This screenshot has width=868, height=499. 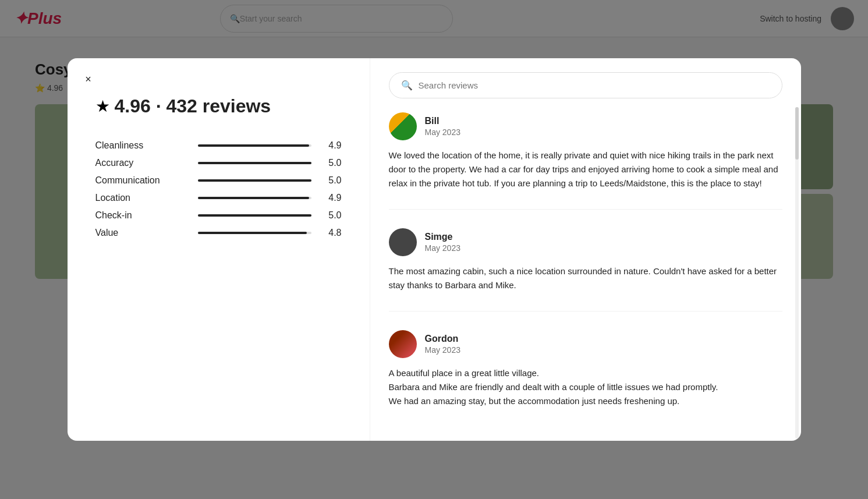 What do you see at coordinates (586, 278) in the screenshot?
I see `review-text: The most amazing cabin, such a nice loca…` at bounding box center [586, 278].